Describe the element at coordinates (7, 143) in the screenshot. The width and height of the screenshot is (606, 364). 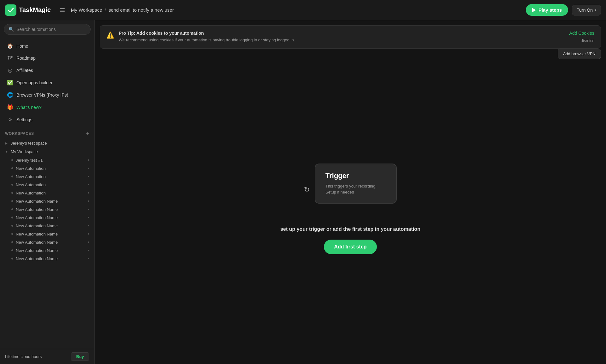
I see `collapse-icon: ▶` at that location.